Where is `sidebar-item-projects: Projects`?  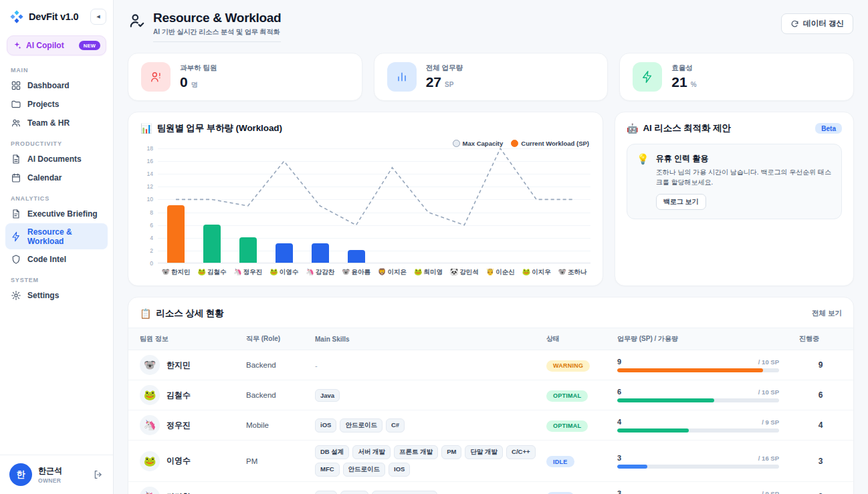
sidebar-item-projects: Projects is located at coordinates (56, 104).